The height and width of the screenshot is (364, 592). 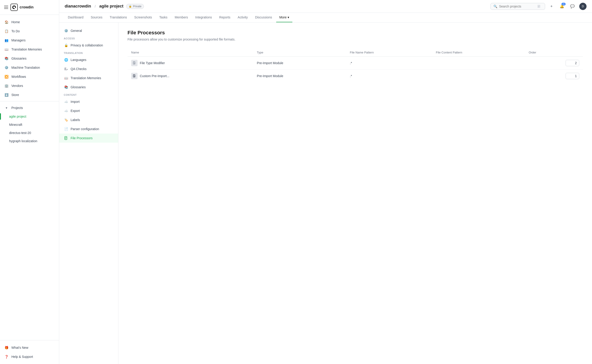 I want to click on settings-labels: 🏷️ Labels, so click(x=89, y=120).